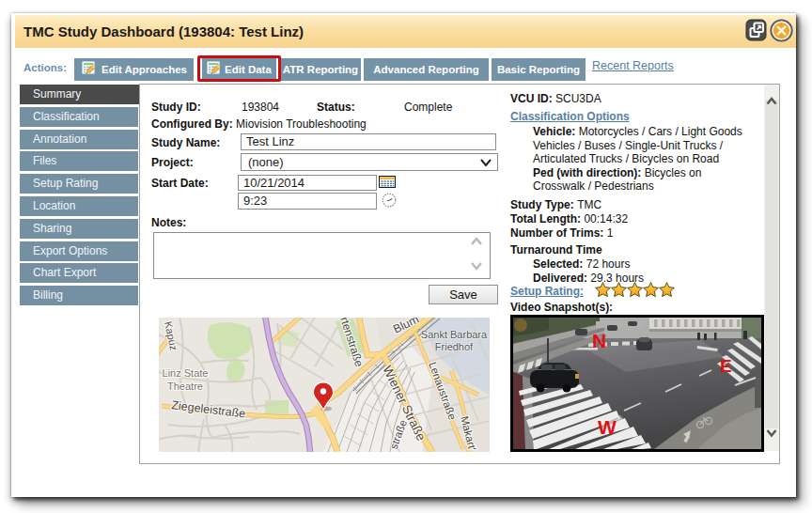 The width and height of the screenshot is (812, 513). I want to click on svg-text: W, so click(607, 427).